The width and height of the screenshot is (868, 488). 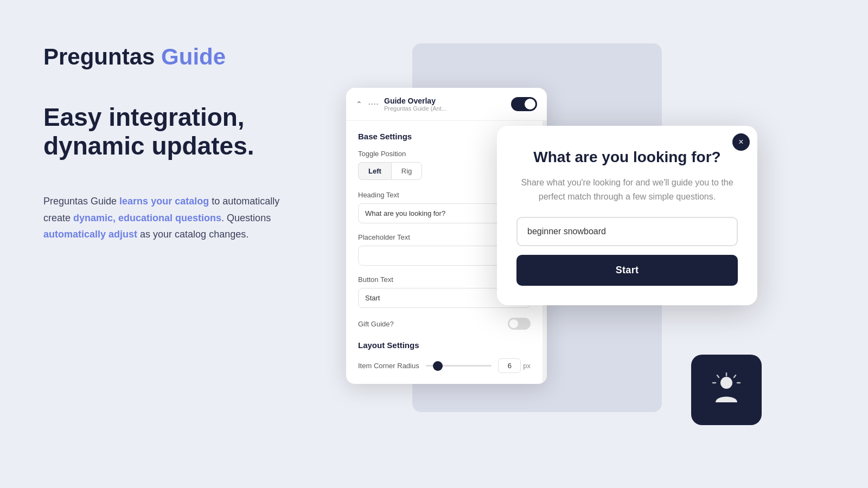 I want to click on link-adjust: automatically adjust, so click(x=90, y=234).